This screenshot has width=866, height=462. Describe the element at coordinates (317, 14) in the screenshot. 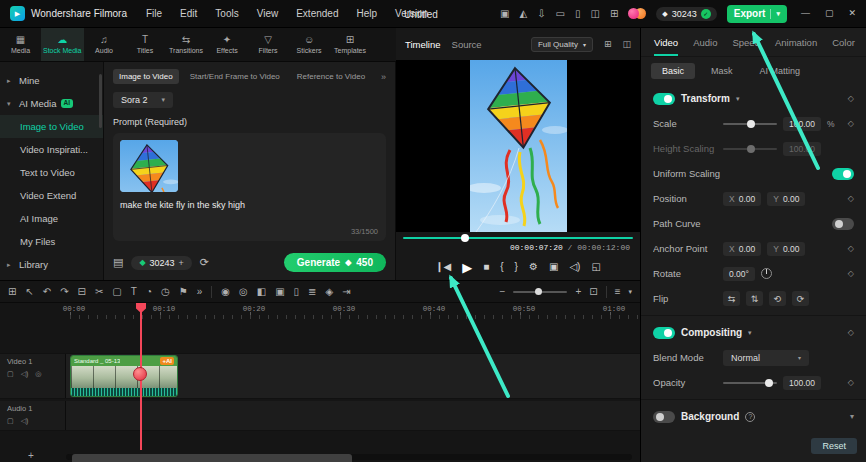

I see `menu-item: Extended` at that location.